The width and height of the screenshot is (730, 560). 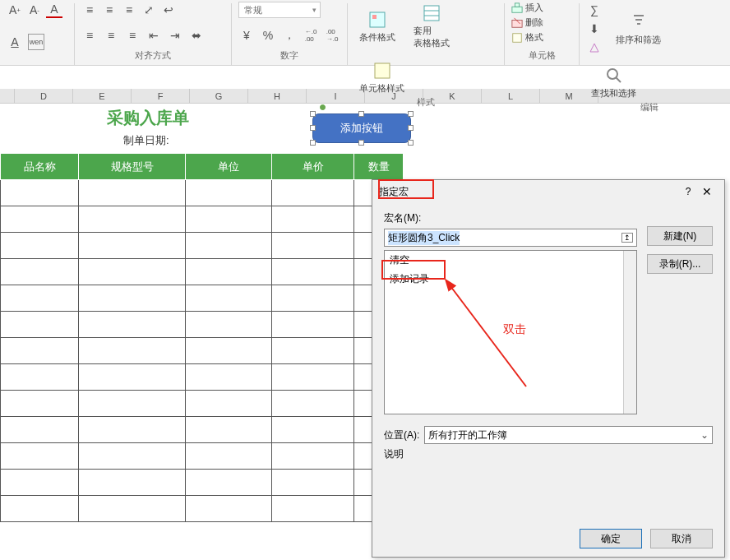 I want to click on font-size-dec-icon: A-, so click(x=35, y=10).